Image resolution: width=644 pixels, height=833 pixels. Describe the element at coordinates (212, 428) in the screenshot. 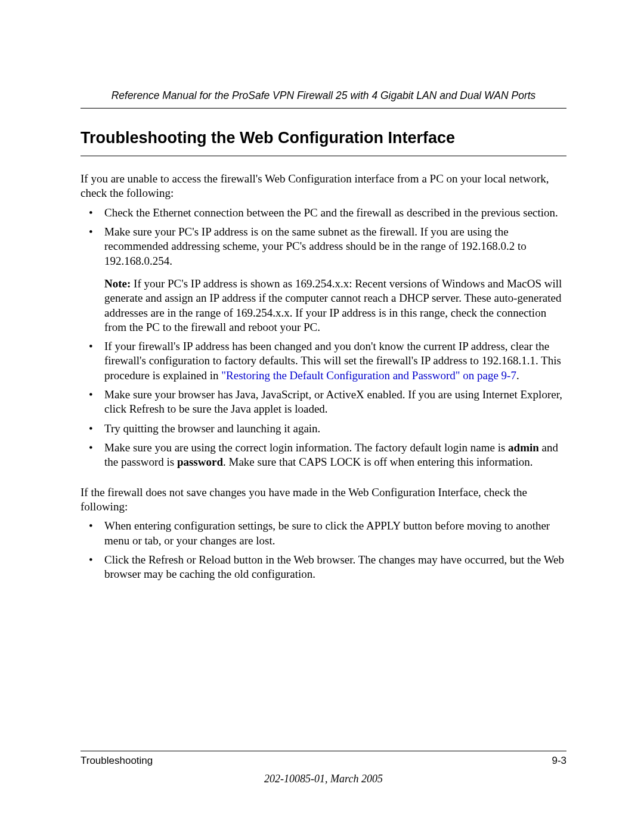

I see `bullet-text: Try quitting the browser and launching i…` at that location.